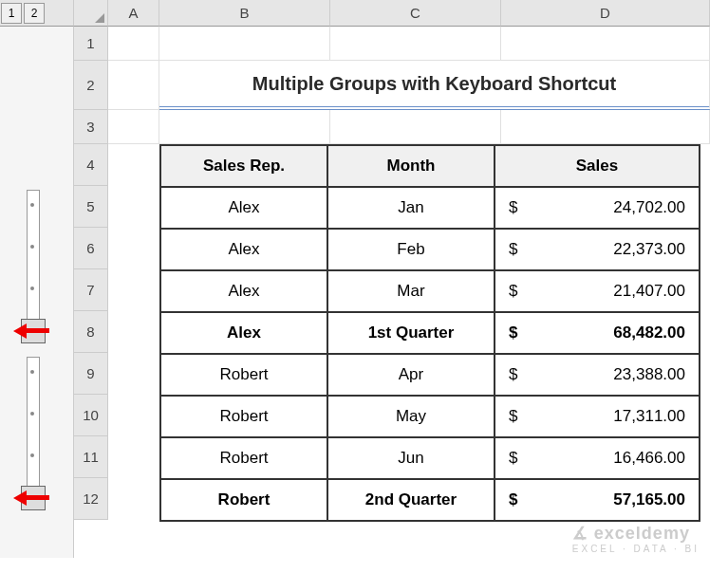 The image size is (728, 573). What do you see at coordinates (91, 457) in the screenshot?
I see `row-header-11: 11` at bounding box center [91, 457].